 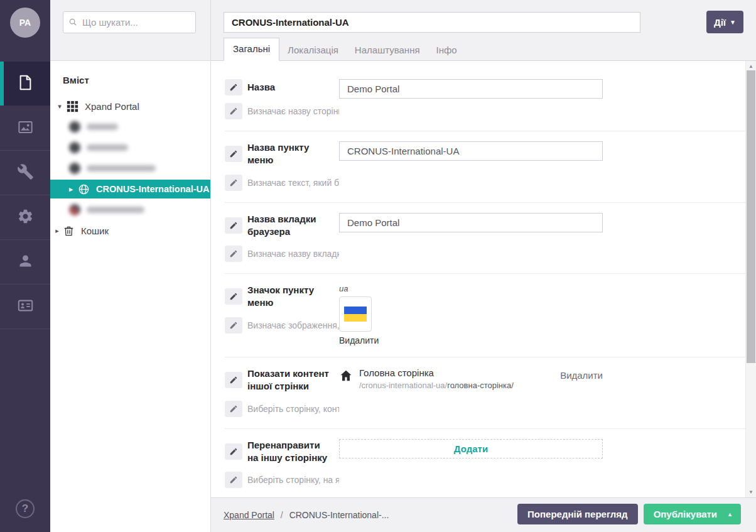 What do you see at coordinates (485, 464) in the screenshot?
I see `field-row-redirect: Перенаправити на іншу стіорінку Виберіть…` at bounding box center [485, 464].